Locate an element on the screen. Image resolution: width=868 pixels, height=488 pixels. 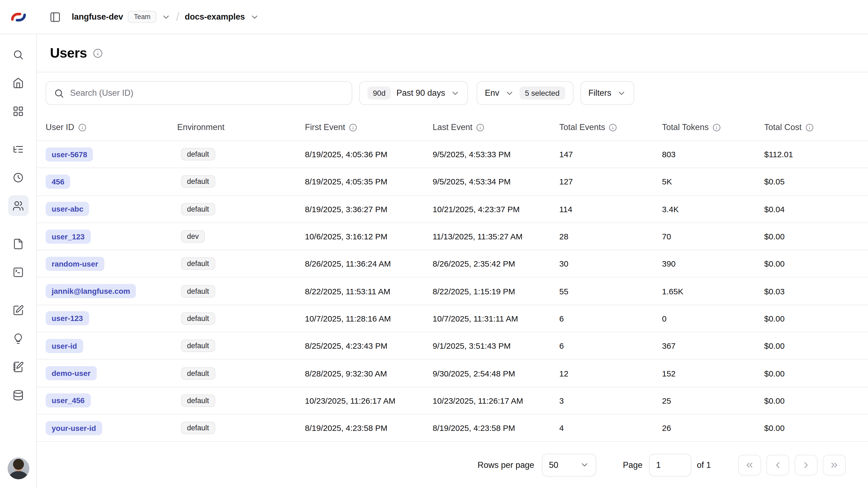
user-id-badge: user-5678 is located at coordinates (69, 154).